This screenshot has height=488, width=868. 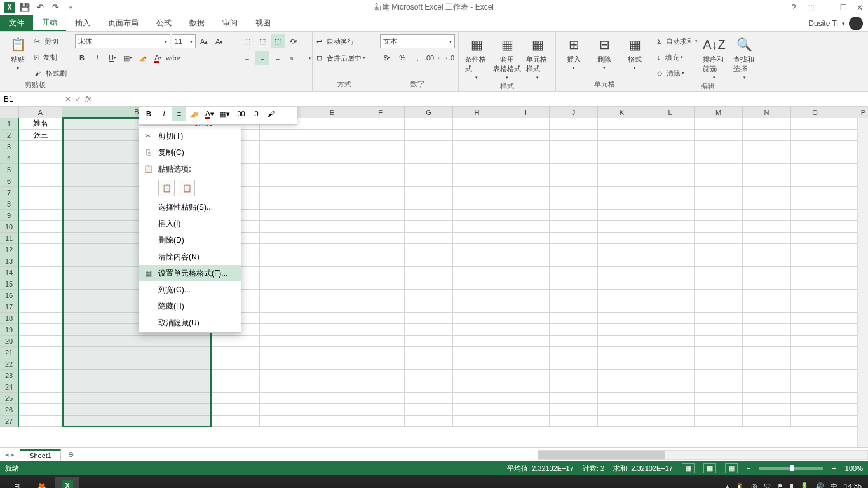 I want to click on cell-E2, so click(x=332, y=135).